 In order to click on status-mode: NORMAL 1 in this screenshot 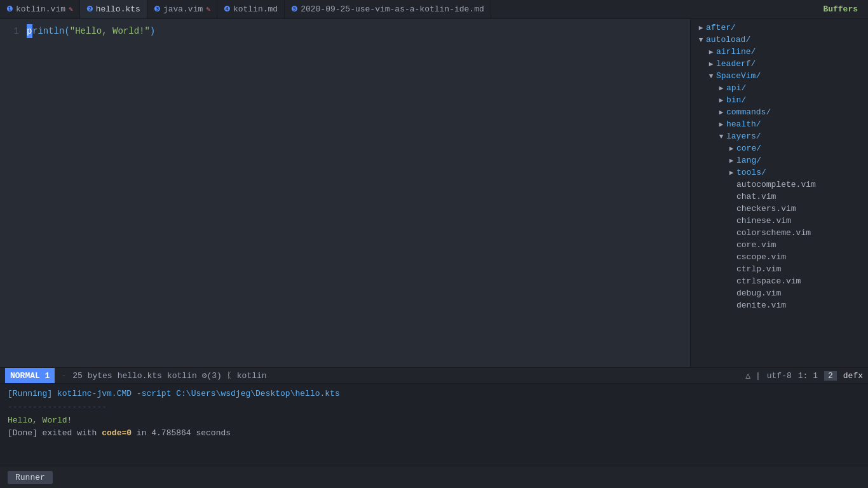, I will do `click(30, 376)`.